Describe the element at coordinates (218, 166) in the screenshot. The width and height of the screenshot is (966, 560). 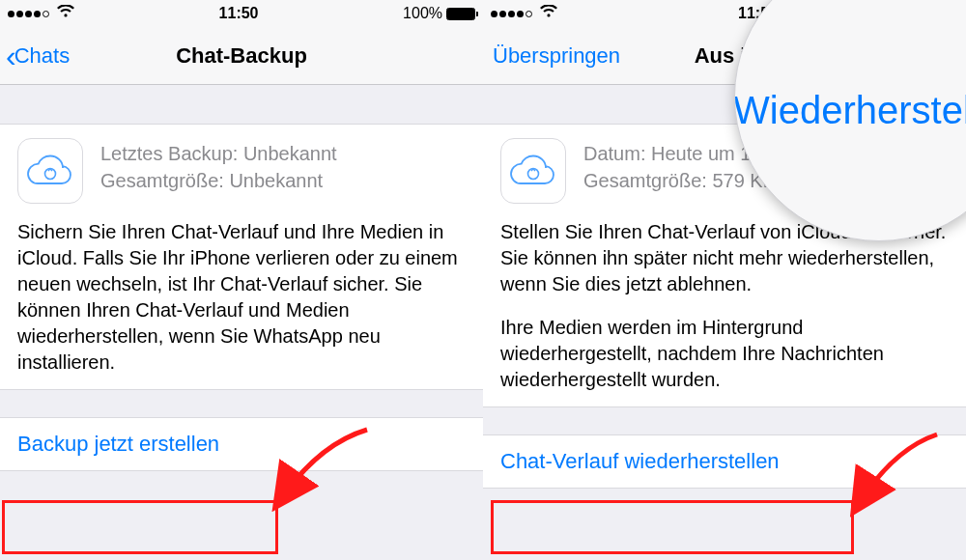
I see `backup-status-text: Letztes Backup: Unbekannt Gesamtgröße: U…` at that location.